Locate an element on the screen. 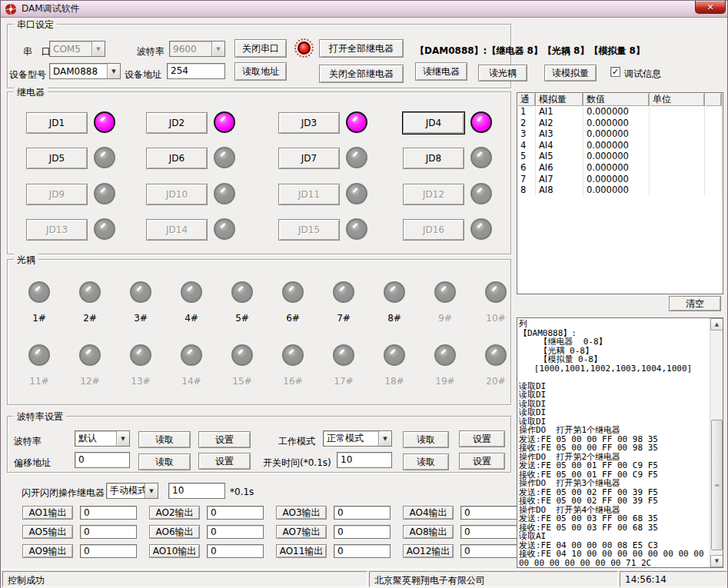 The height and width of the screenshot is (588, 728). opto-led-9# is located at coordinates (445, 292).